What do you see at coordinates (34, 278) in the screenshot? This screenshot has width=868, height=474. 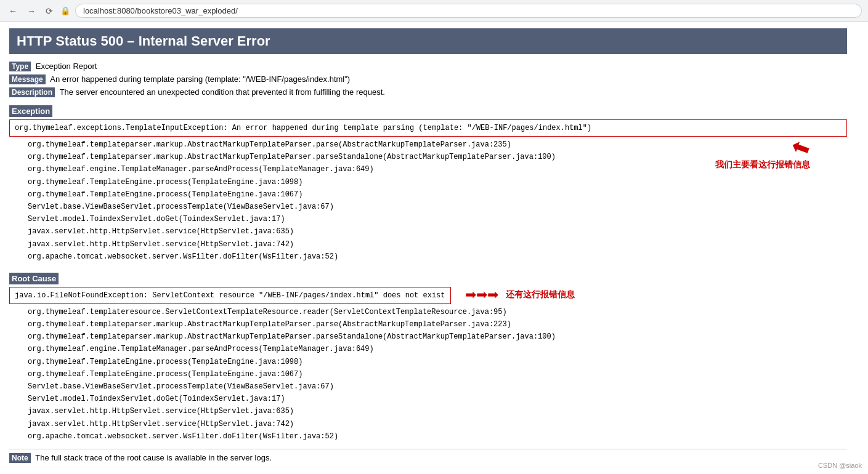 I see `root-cause-label: Root Cause` at bounding box center [34, 278].